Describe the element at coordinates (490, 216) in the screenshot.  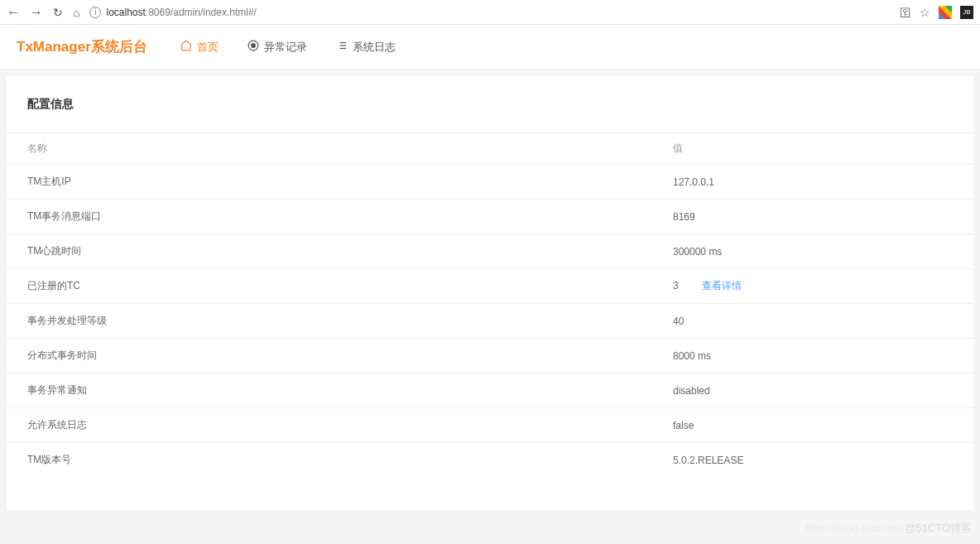
I see `table-row: TM事务消息端口 8169` at that location.